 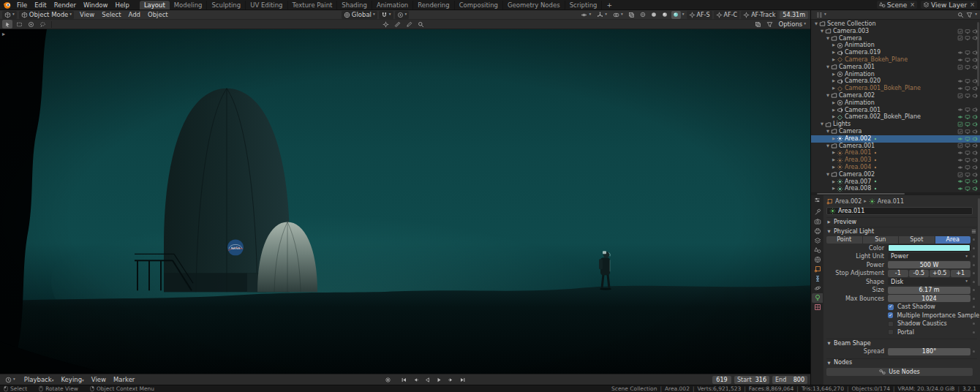 I want to click on breadcrumb-object: Area.002, so click(x=848, y=202).